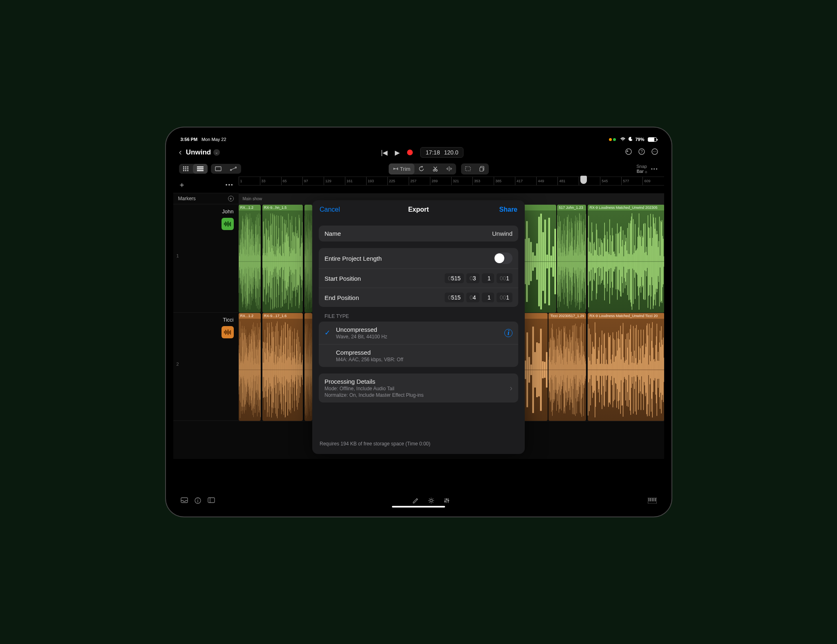 This screenshot has height=644, width=837. I want to click on info-icon, so click(198, 501).